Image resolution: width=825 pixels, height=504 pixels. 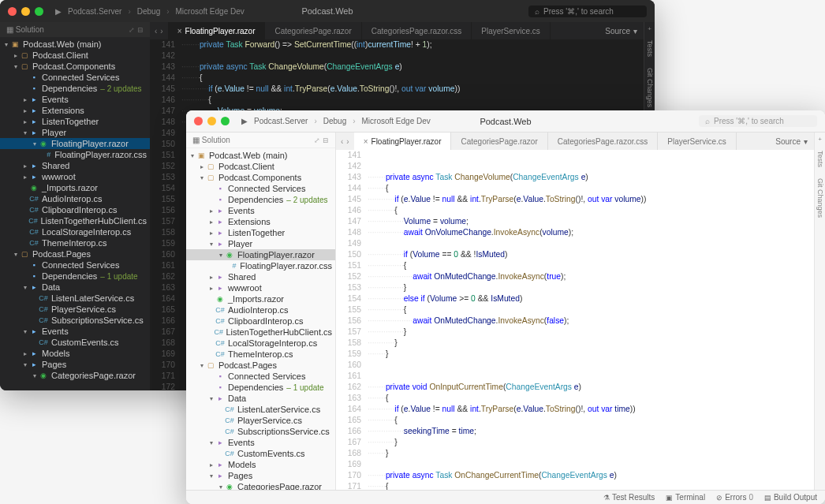 I want to click on test-results-button: ⚗Test Results, so click(x=629, y=497).